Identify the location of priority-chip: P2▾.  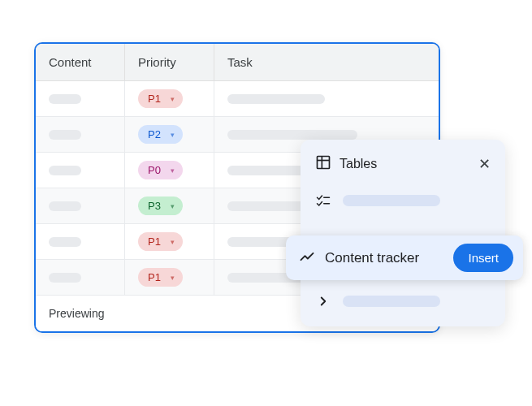
(161, 135).